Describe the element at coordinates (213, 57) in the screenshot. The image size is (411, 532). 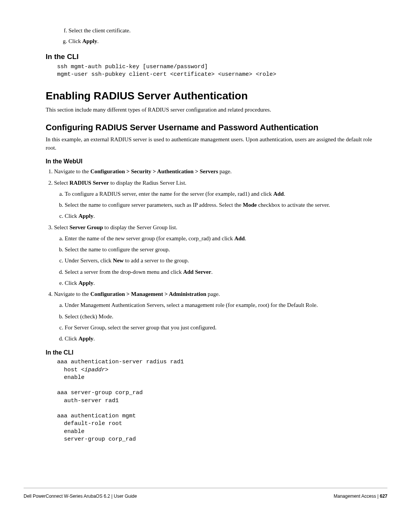
I see `heading-cli-1: In the CLI` at that location.